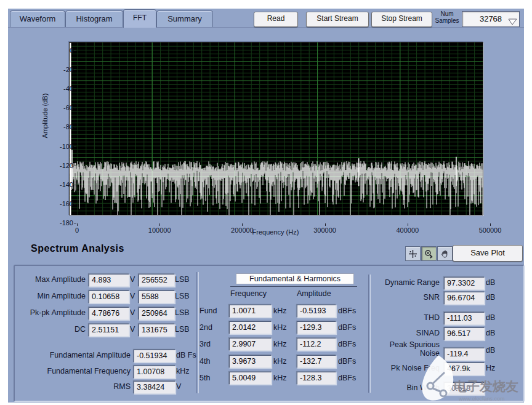 The image size is (532, 405). I want to click on min-amplitude-lsb: 5588, so click(156, 297).